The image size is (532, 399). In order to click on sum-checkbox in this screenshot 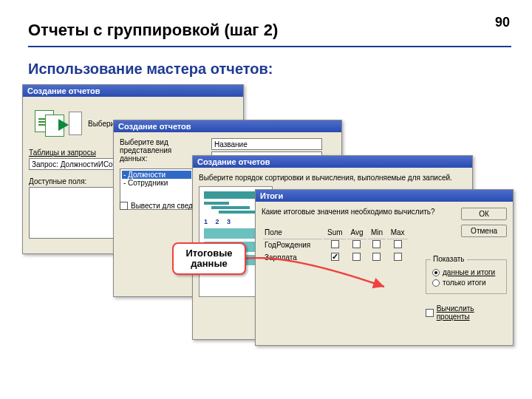, I will do `click(335, 244)`.